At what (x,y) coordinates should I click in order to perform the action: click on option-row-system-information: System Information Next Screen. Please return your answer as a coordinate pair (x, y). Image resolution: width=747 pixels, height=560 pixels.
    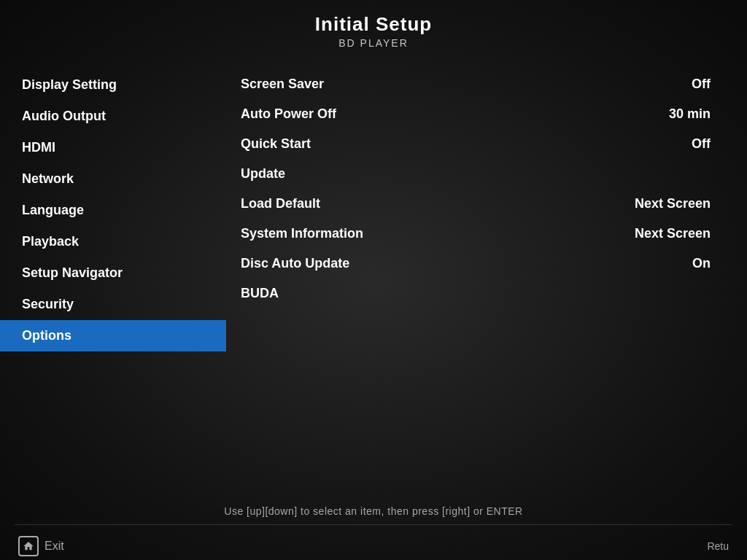
    Looking at the image, I should click on (487, 233).